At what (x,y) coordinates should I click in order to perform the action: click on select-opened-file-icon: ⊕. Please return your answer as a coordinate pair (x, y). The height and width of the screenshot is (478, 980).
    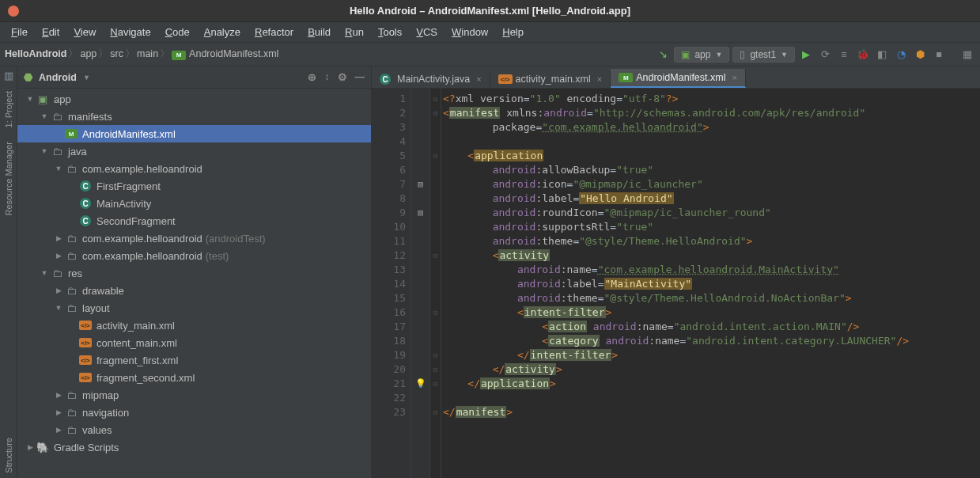
    Looking at the image, I should click on (312, 78).